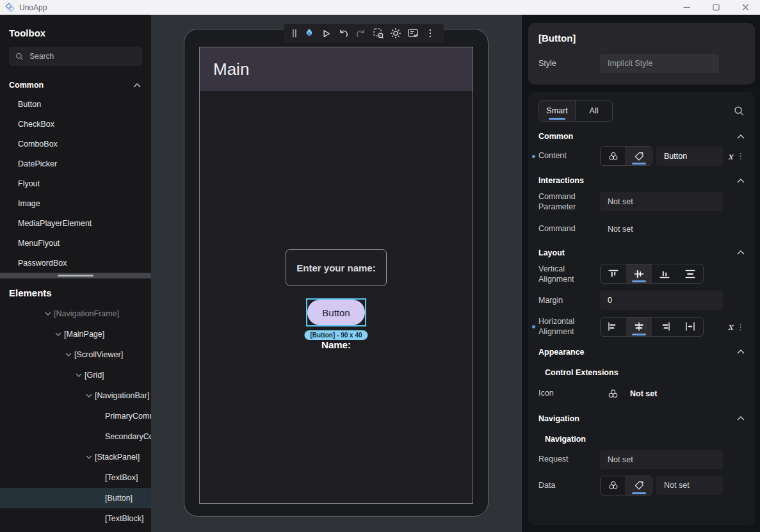 Image resolution: width=760 pixels, height=532 pixels. I want to click on request-input: Not set, so click(661, 460).